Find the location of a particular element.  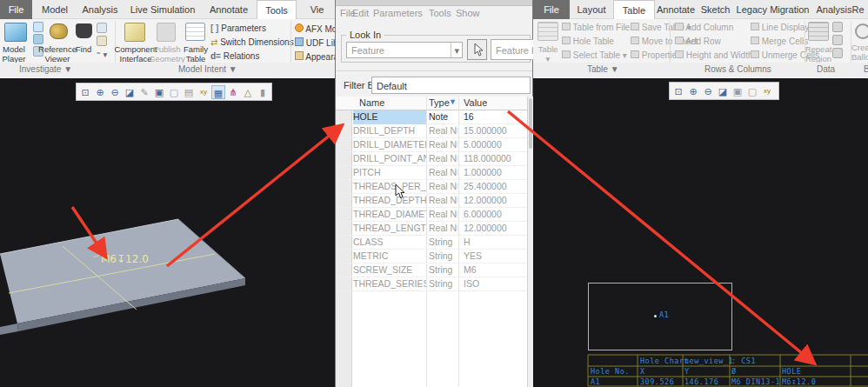

tab-analysis-results: AnalysisRe is located at coordinates (840, 10).